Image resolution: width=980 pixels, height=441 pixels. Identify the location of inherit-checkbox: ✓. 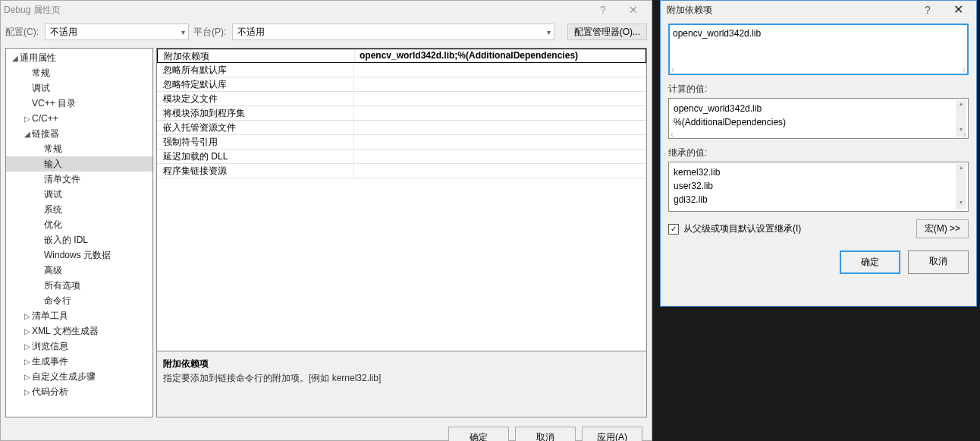
(674, 229).